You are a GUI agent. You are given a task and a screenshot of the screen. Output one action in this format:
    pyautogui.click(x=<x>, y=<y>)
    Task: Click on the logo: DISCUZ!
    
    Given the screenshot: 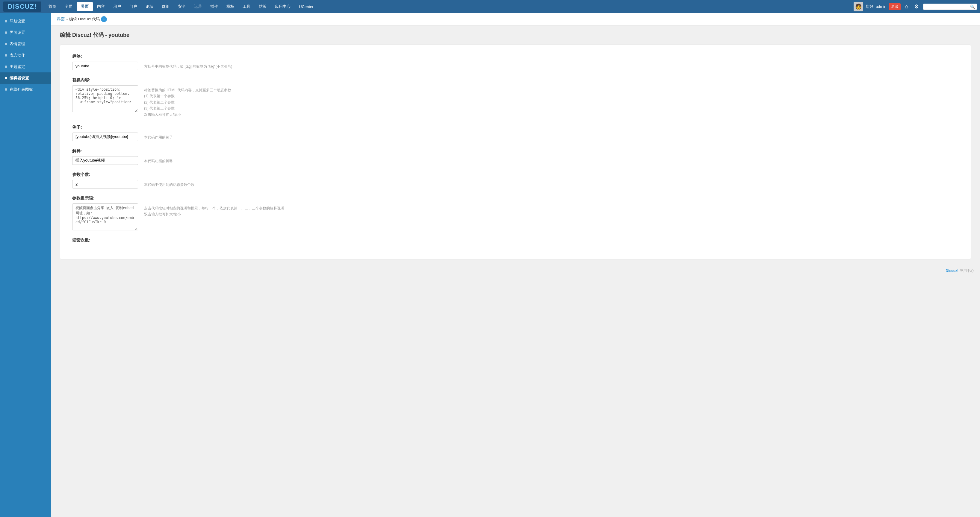 What is the action you would take?
    pyautogui.click(x=22, y=7)
    